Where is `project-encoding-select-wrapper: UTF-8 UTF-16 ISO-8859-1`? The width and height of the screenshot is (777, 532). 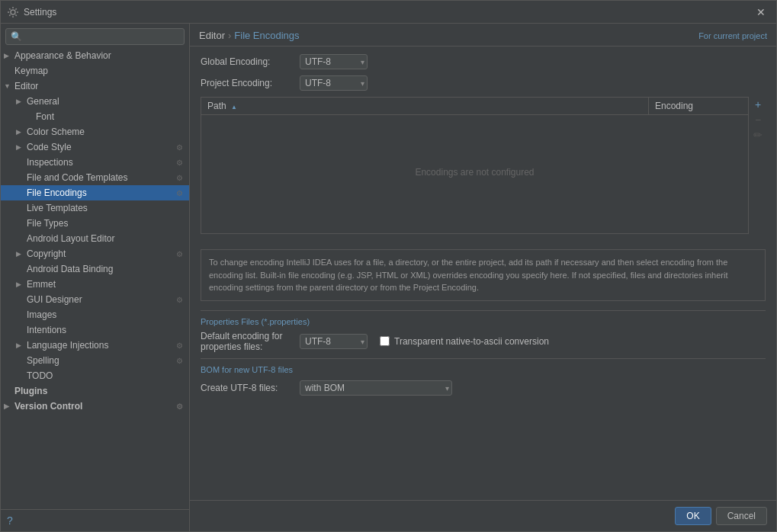 project-encoding-select-wrapper: UTF-8 UTF-16 ISO-8859-1 is located at coordinates (334, 83).